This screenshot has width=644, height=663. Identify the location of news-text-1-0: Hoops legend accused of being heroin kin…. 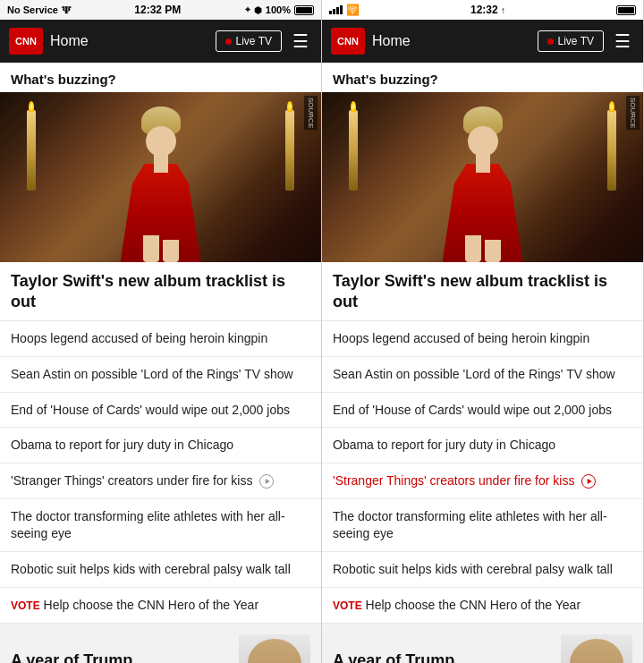
(140, 338).